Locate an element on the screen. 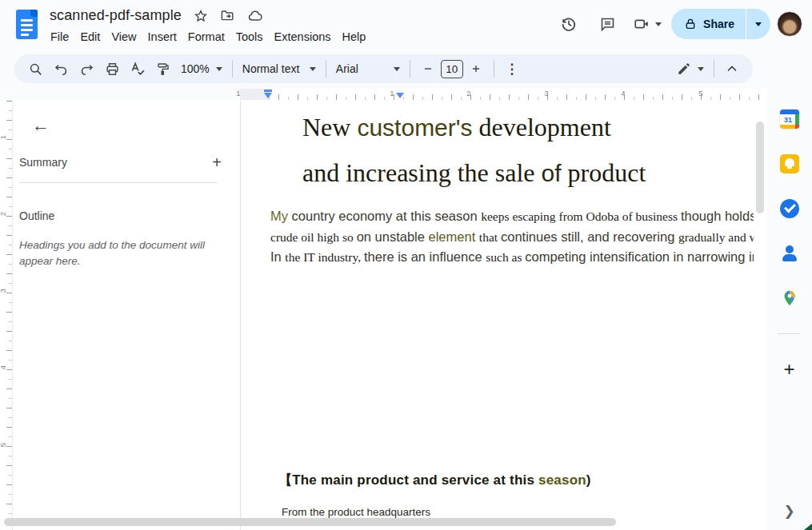  share-button: Share is located at coordinates (709, 24).